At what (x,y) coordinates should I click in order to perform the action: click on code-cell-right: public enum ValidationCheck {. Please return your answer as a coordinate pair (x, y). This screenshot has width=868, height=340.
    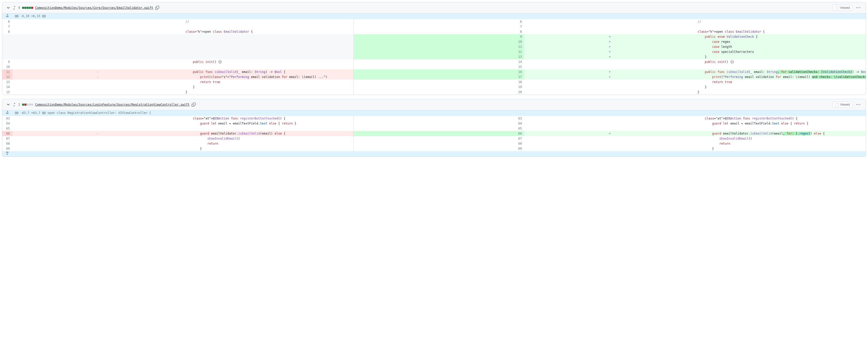
    Looking at the image, I should click on (780, 36).